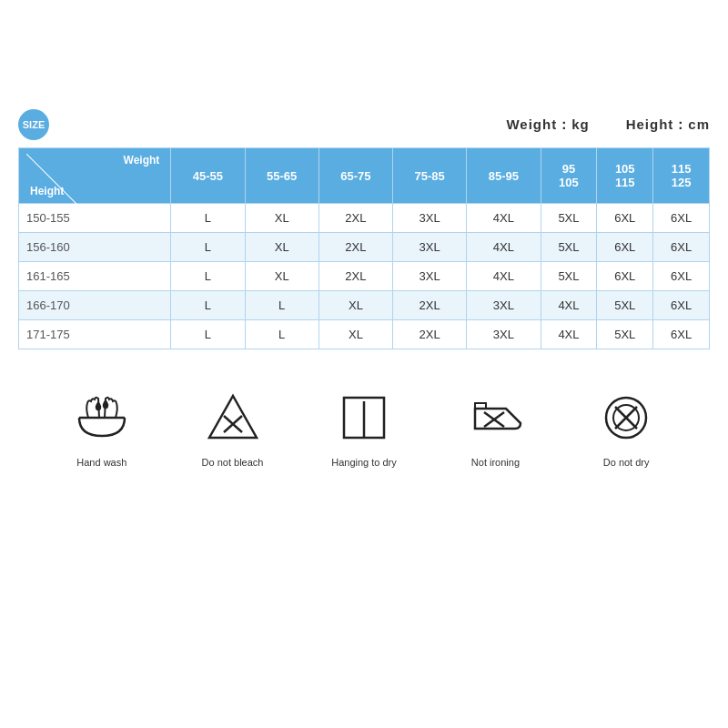 The height and width of the screenshot is (728, 728). Describe the element at coordinates (95, 335) in the screenshot. I see `height-cell: 171-175` at that location.